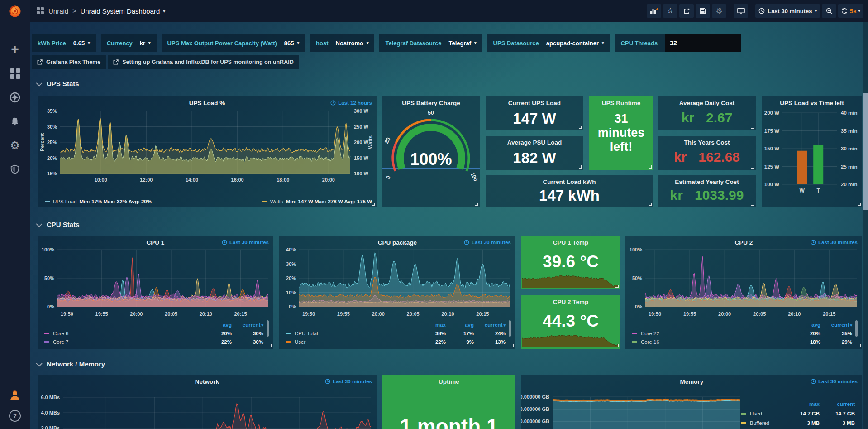 The height and width of the screenshot is (429, 868). Describe the element at coordinates (772, 131) in the screenshot. I see `svg-text: 175 W` at that location.